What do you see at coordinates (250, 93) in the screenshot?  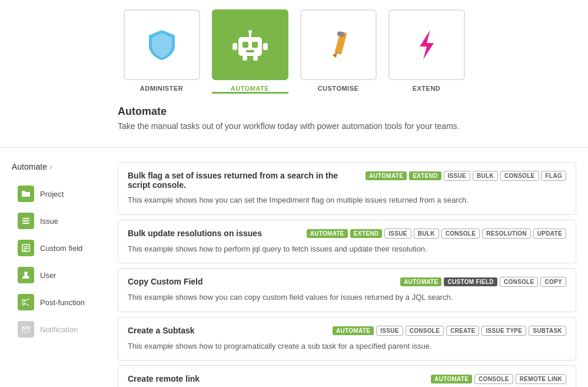 I see `underline-automate` at bounding box center [250, 93].